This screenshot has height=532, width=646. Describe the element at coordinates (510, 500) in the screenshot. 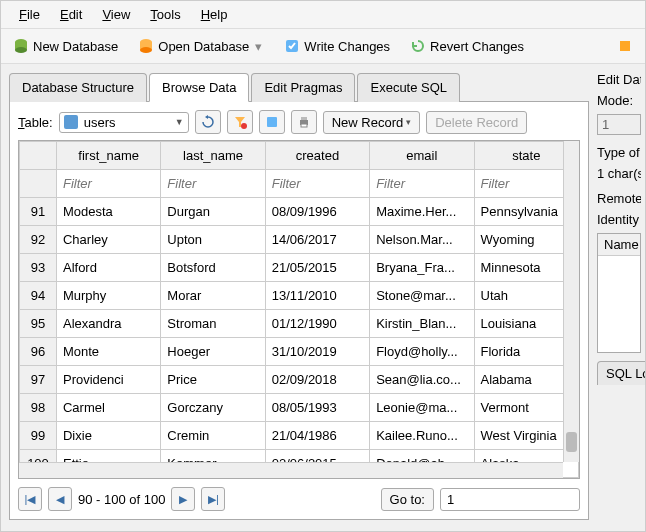

I see `goto-input` at that location.